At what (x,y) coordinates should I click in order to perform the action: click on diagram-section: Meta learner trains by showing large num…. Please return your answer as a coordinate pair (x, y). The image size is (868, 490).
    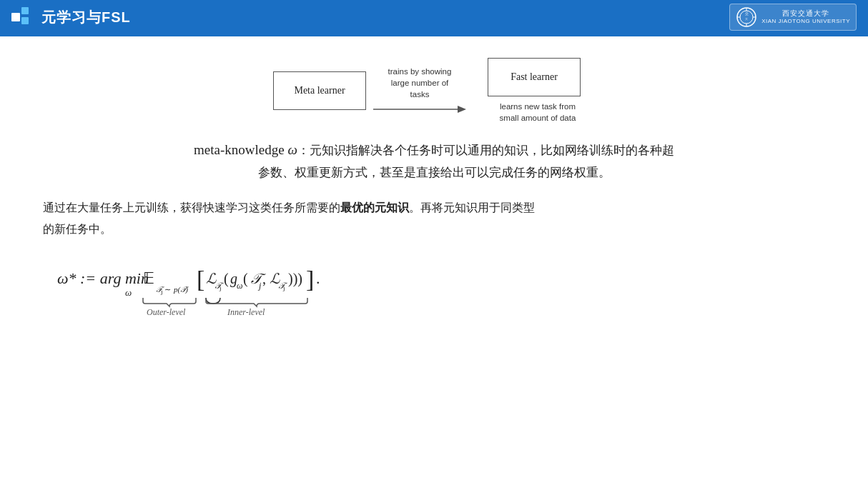
    Looking at the image, I should click on (434, 91).